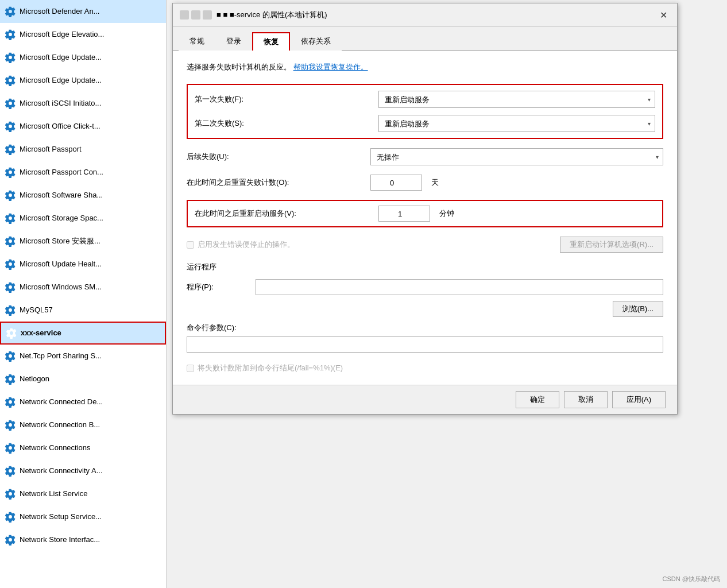  Describe the element at coordinates (61, 356) in the screenshot. I see `service-name-net-tcp: Net.Tcp Port Sharing S...` at that location.